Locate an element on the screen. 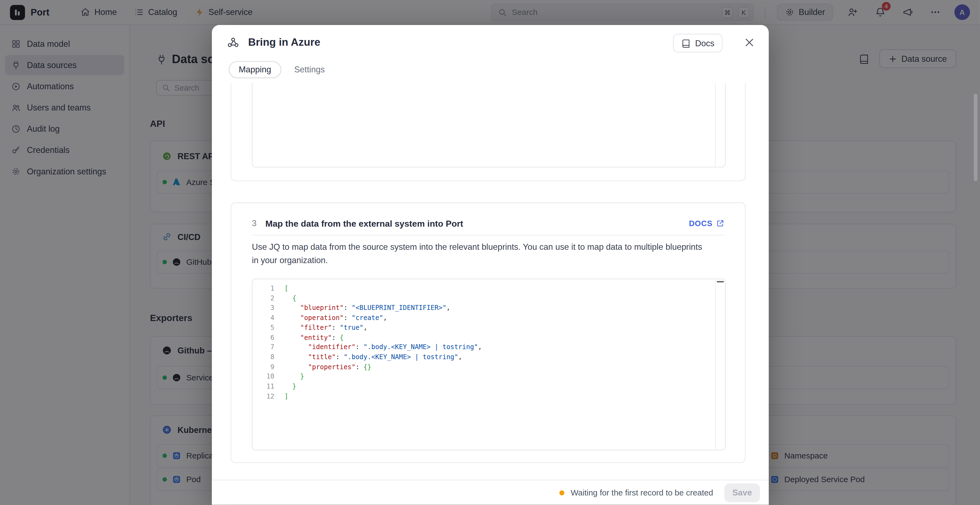 The width and height of the screenshot is (980, 505). save-button: Save is located at coordinates (742, 493).